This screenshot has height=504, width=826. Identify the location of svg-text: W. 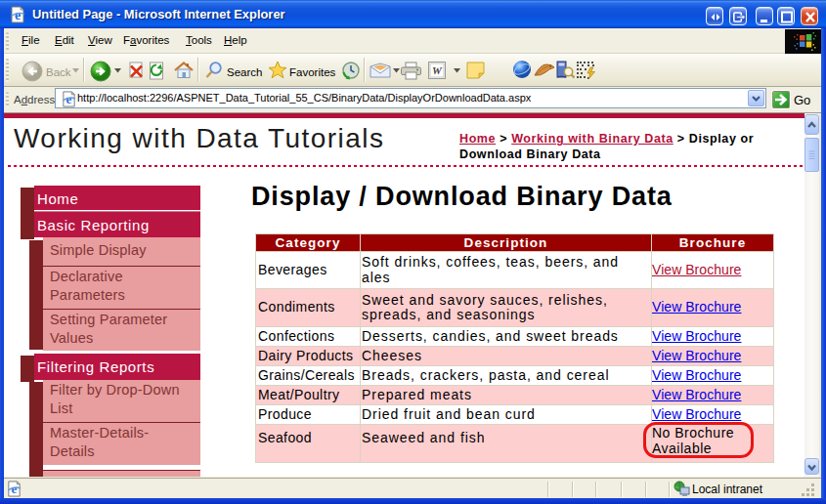
(438, 70).